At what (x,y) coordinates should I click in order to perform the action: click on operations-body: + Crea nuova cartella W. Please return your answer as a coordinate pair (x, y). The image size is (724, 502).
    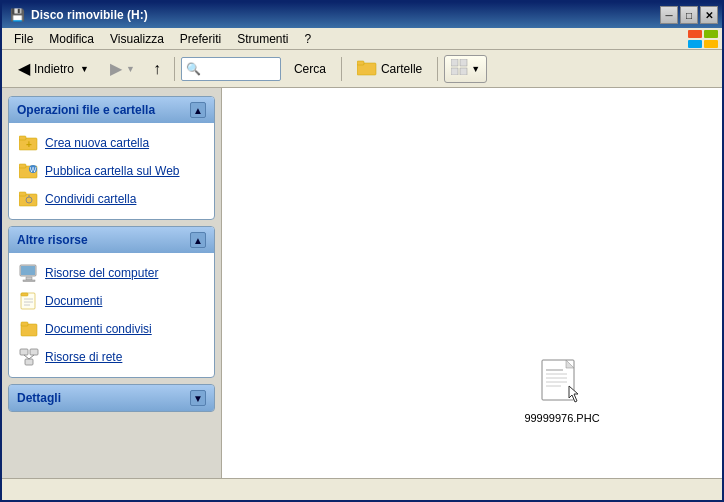
    Looking at the image, I should click on (112, 171).